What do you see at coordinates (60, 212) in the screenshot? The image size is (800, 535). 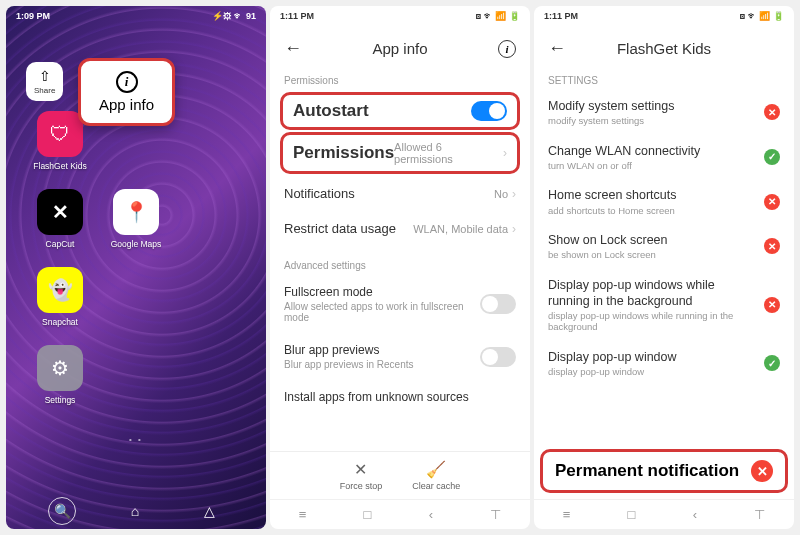 I see `capcut-icon: ✕` at bounding box center [60, 212].